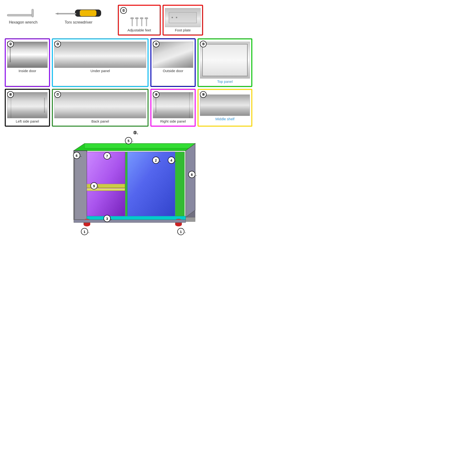 The image size is (476, 476). I want to click on foot-plate-label: Foot plate, so click(183, 31).